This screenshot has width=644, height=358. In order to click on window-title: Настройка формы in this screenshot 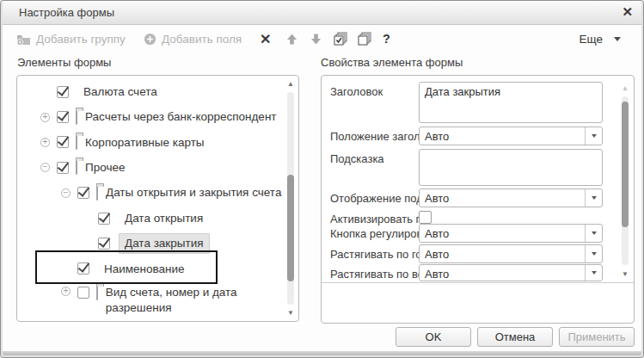, I will do `click(67, 12)`.